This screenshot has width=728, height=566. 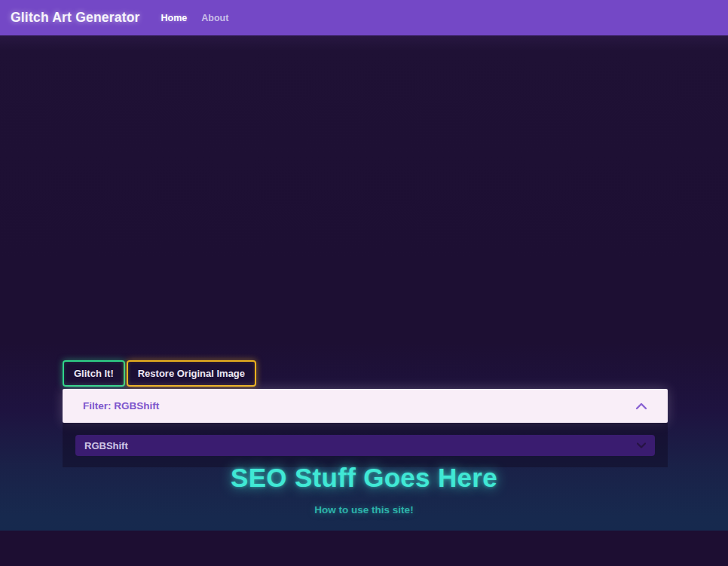 I want to click on action-button-row: Glitch It! Restore Original Image, so click(x=160, y=374).